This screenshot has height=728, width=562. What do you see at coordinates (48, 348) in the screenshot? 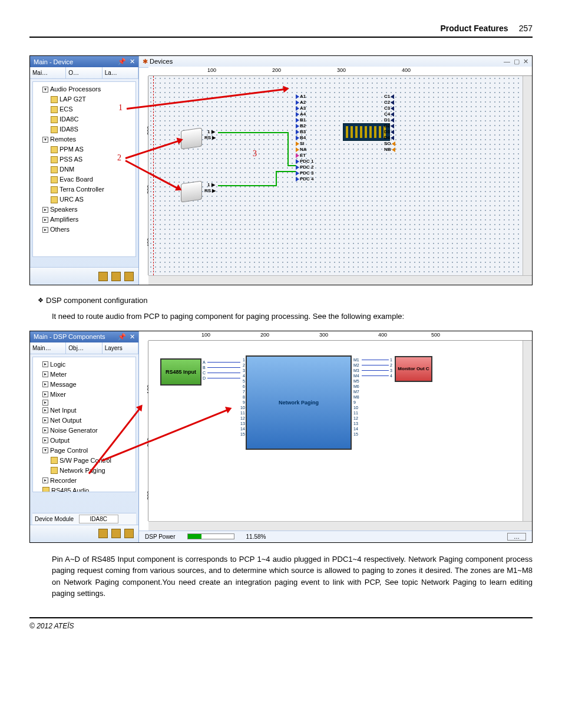
I see `tab-main: Main…` at bounding box center [48, 348].